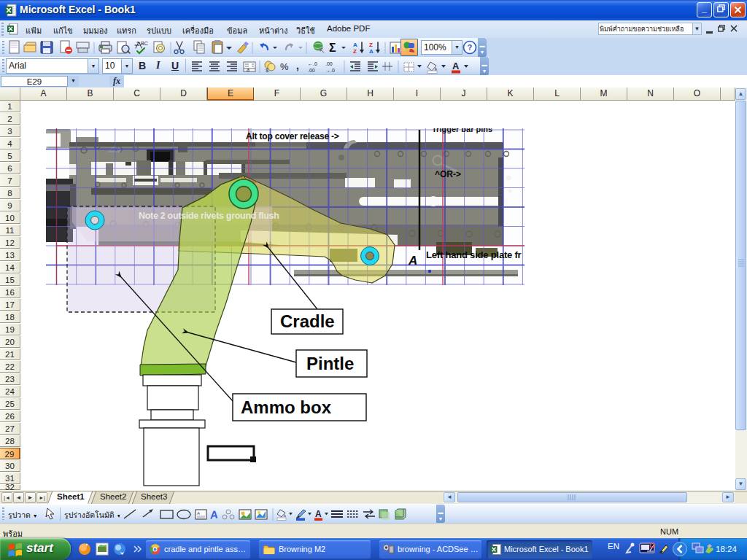  Describe the element at coordinates (293, 136) in the screenshot. I see `svg-text: Alt top cover release ->` at that location.